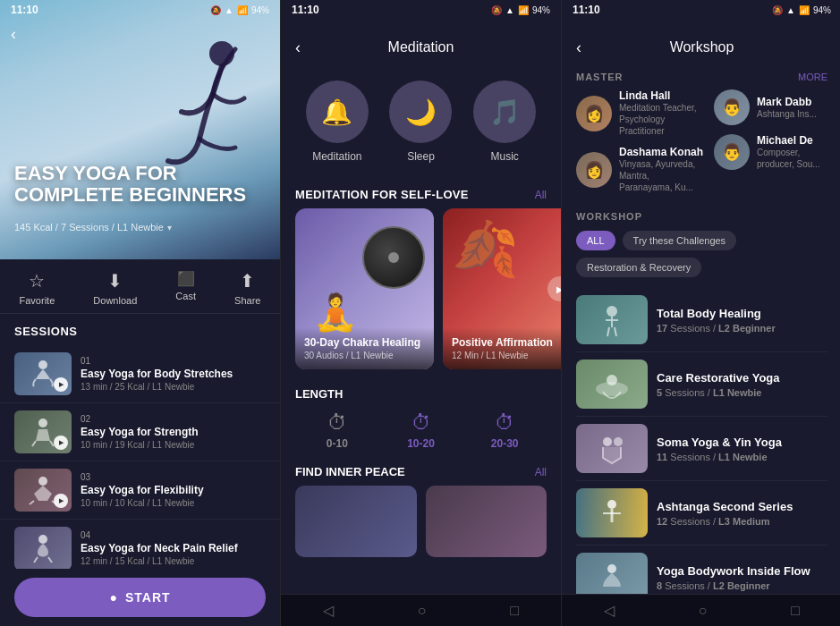  Describe the element at coordinates (640, 113) in the screenshot. I see `ws-master-linda: 👩 Linda Hall Meditation Teacher, Psychol…` at that location.